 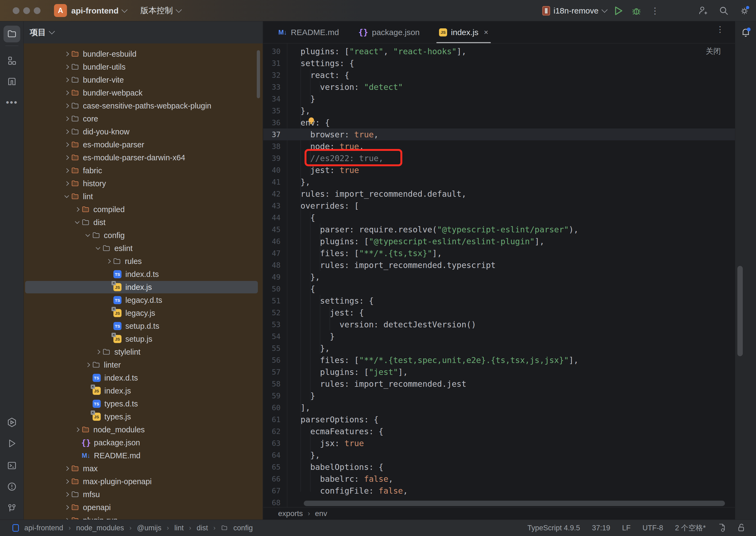 What do you see at coordinates (499, 265) in the screenshot?
I see `code-line-48: 48 rules: import_recommended.typescript` at bounding box center [499, 265].